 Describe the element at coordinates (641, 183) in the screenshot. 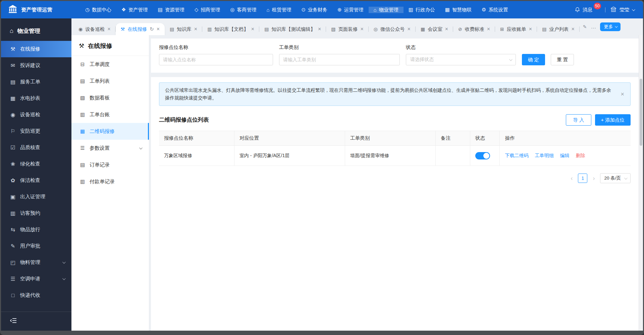

I see `scrollbar-track` at that location.